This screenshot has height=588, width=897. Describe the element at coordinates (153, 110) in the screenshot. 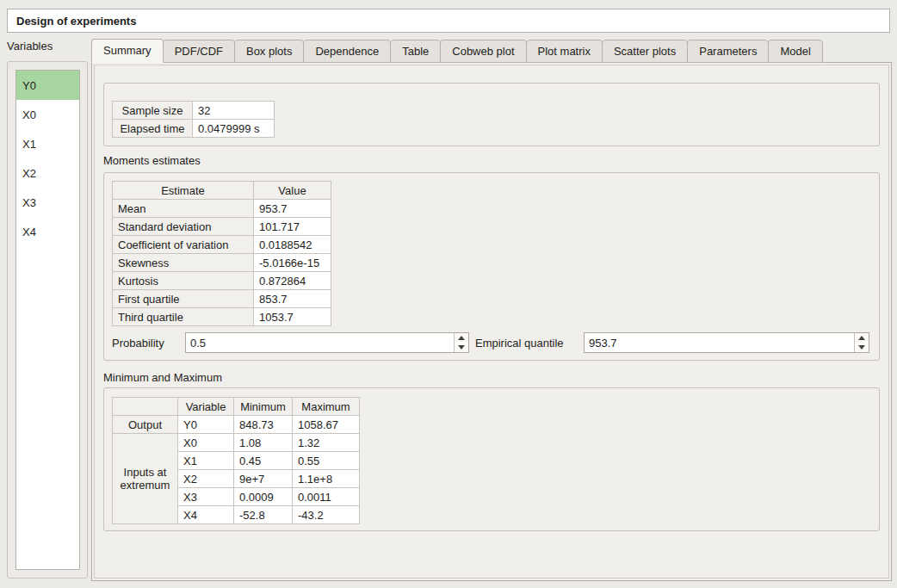

I see `sample-size-header-cell: Sample size` at that location.